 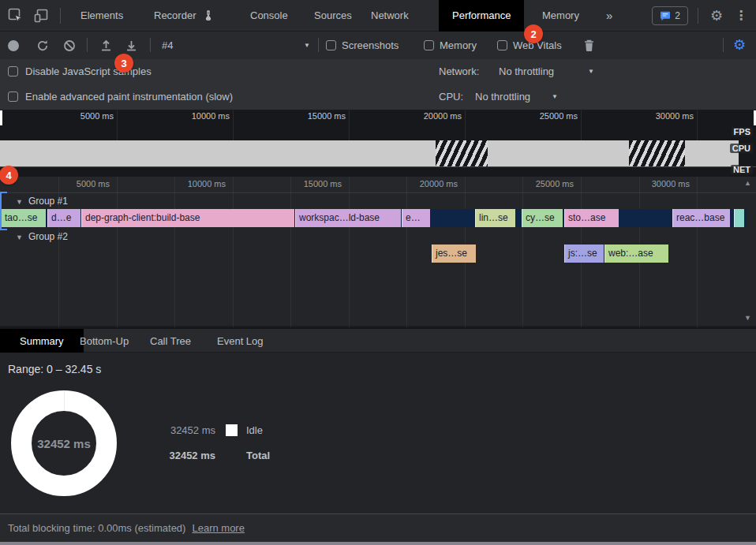 What do you see at coordinates (211, 455) in the screenshot?
I see `legend-row-total: 32452 ms Total` at bounding box center [211, 455].